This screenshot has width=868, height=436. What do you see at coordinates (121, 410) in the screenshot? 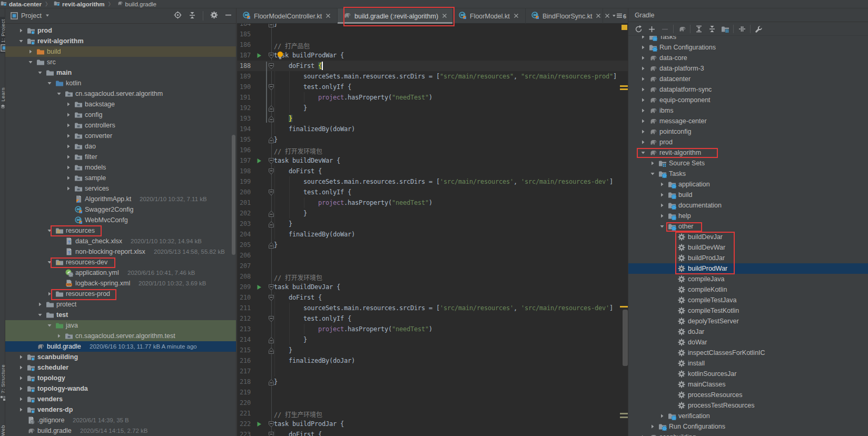
I see `project-tree-row-venders-dp: venders-dp` at bounding box center [121, 410].